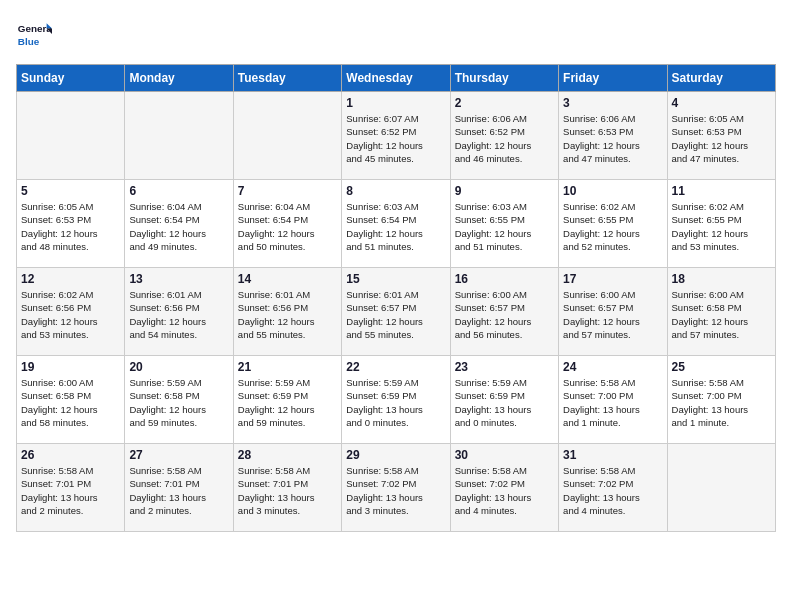 The image size is (792, 612). What do you see at coordinates (721, 78) in the screenshot?
I see `weekday-header-cell: Saturday` at bounding box center [721, 78].